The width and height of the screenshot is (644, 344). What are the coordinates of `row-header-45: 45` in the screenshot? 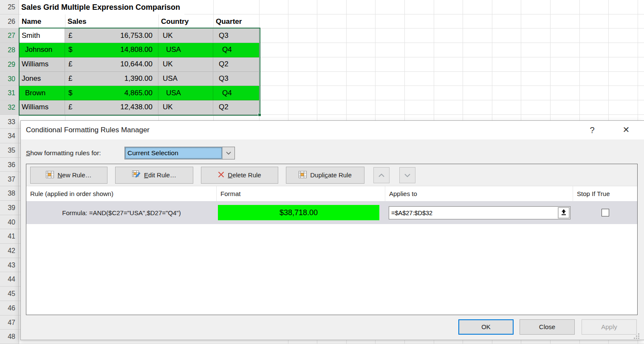 It's located at (9, 294).